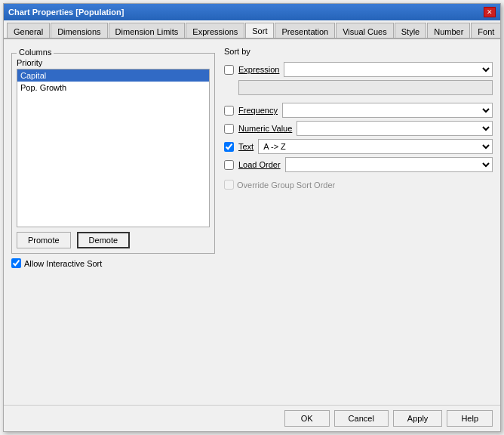 The image size is (504, 435). Describe the element at coordinates (113, 240) in the screenshot. I see `priority-buttons: Promote Demote` at that location.